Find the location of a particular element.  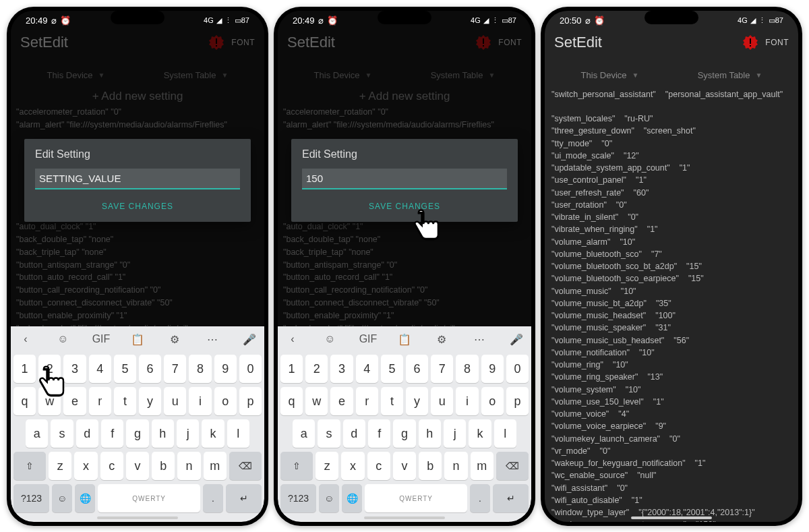

setting-row: "wifi_auto_disable""1" is located at coordinates (671, 500).